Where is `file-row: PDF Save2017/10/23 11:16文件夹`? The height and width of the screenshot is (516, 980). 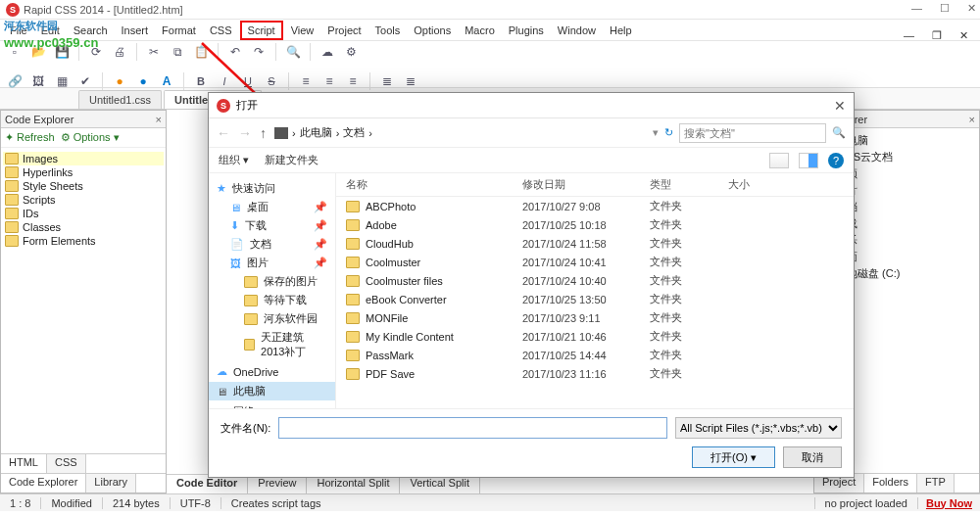 file-row: PDF Save2017/10/23 11:16文件夹 is located at coordinates (595, 374).